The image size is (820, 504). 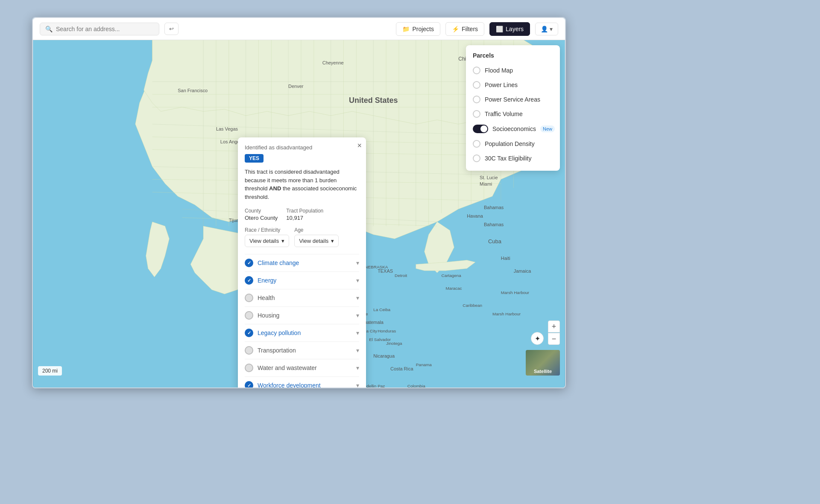 What do you see at coordinates (307, 298) in the screenshot?
I see `health-label: Health` at bounding box center [307, 298].